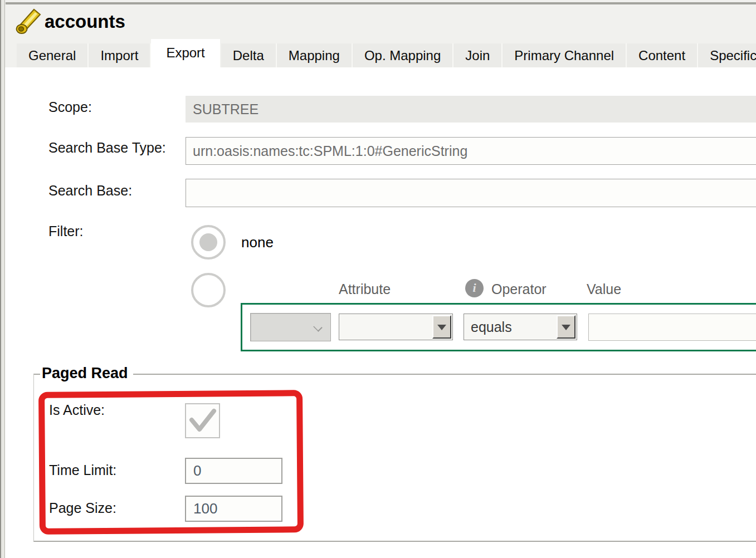  What do you see at coordinates (249, 56) in the screenshot?
I see `tab-delta: Delta` at bounding box center [249, 56].